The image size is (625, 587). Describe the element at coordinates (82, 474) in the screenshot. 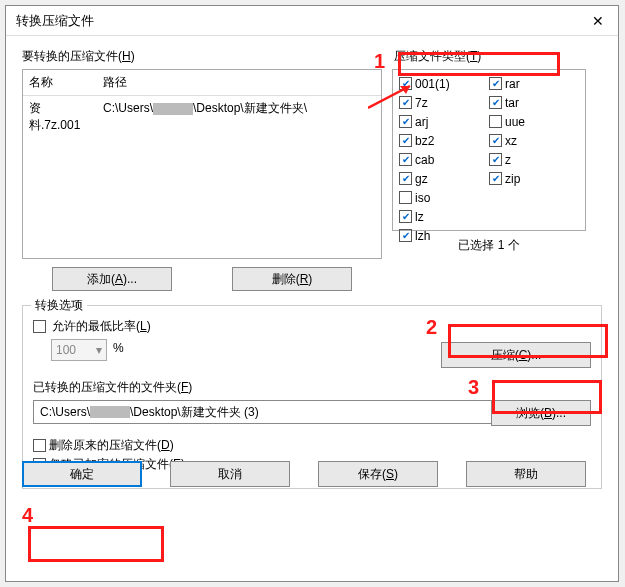

I see `ok-button: 确定` at that location.